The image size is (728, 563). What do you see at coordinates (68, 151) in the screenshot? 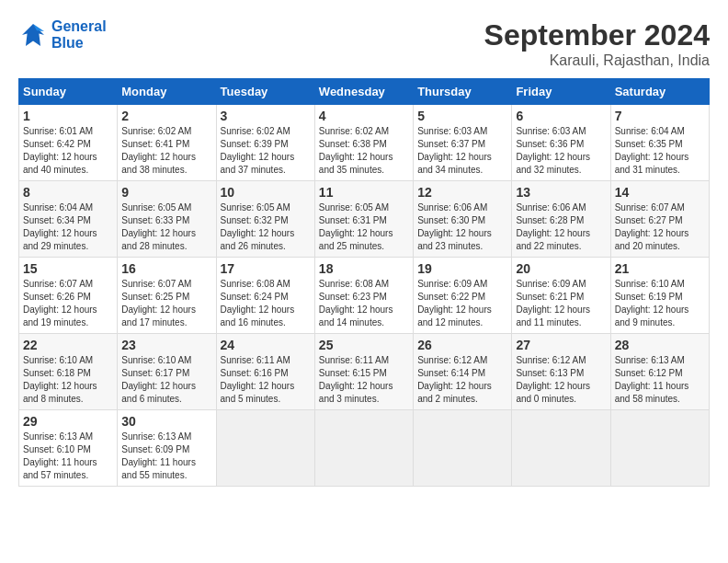
I see `day-info: Sunrise: 6:01 AM Sunset: 6:42 PM Dayligh…` at bounding box center [68, 151].